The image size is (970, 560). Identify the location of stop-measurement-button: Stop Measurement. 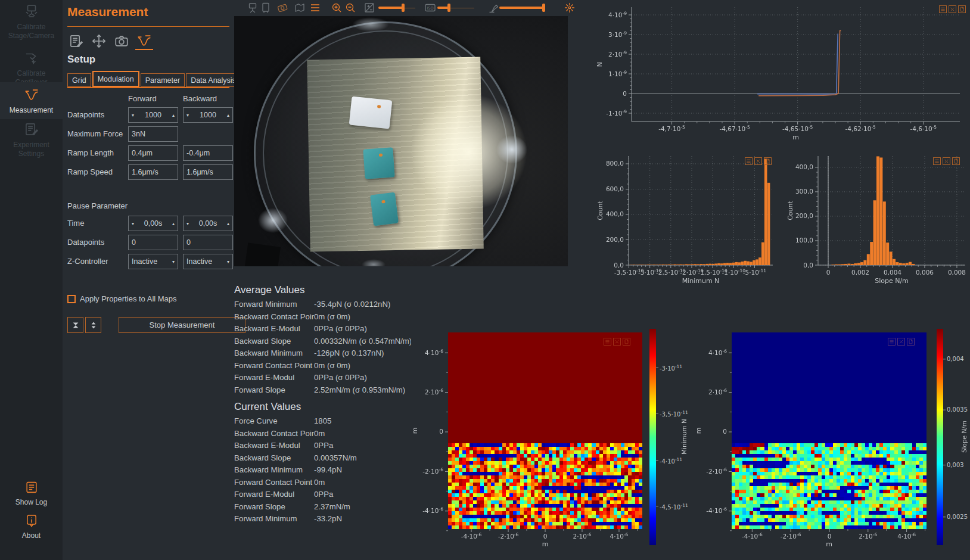
(182, 325).